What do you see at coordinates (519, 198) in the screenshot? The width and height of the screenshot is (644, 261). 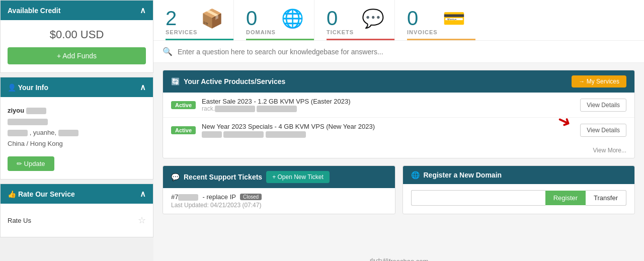 I see `domain-register-row: Register Transfer` at bounding box center [519, 198].